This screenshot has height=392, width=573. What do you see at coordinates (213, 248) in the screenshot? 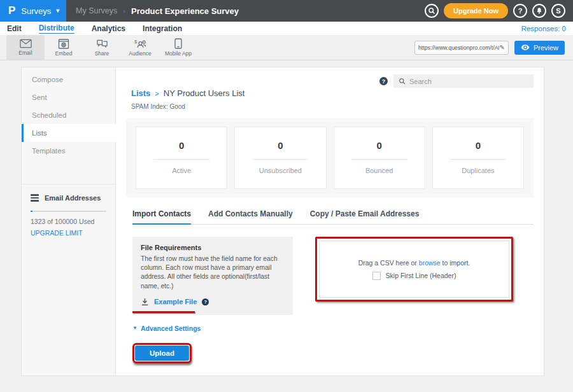
I see `file-requirements-title: File Requirements` at bounding box center [213, 248].